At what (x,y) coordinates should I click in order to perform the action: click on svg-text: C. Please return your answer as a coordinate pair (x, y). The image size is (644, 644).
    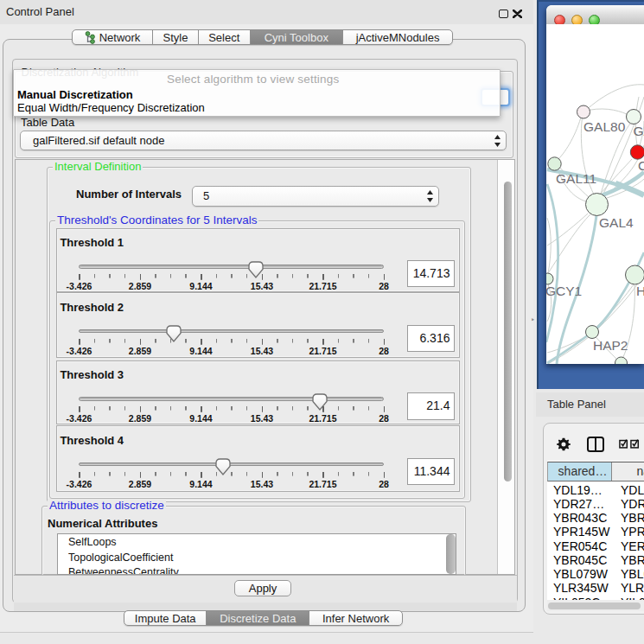
    Looking at the image, I should click on (641, 166).